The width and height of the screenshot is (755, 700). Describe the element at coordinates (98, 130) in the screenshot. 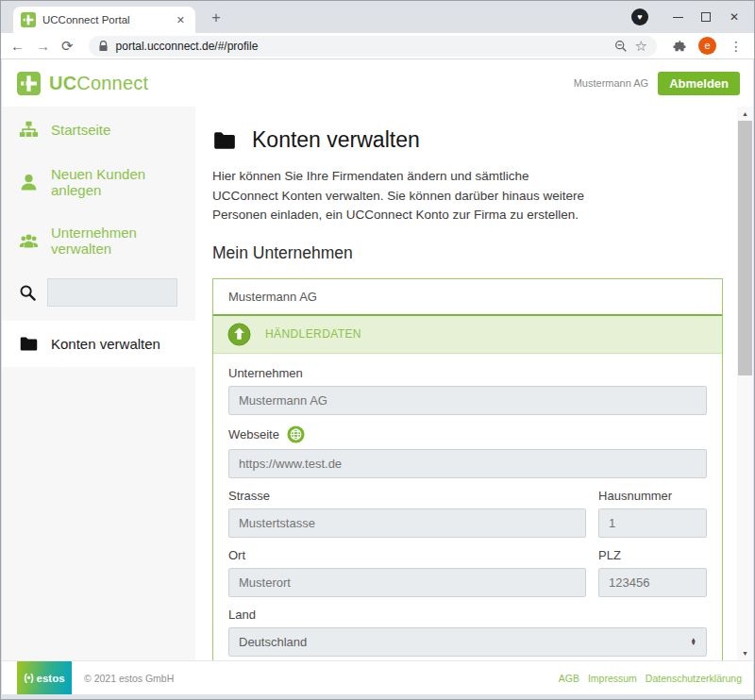

I see `sidebar-item-startseite: Startseite` at that location.